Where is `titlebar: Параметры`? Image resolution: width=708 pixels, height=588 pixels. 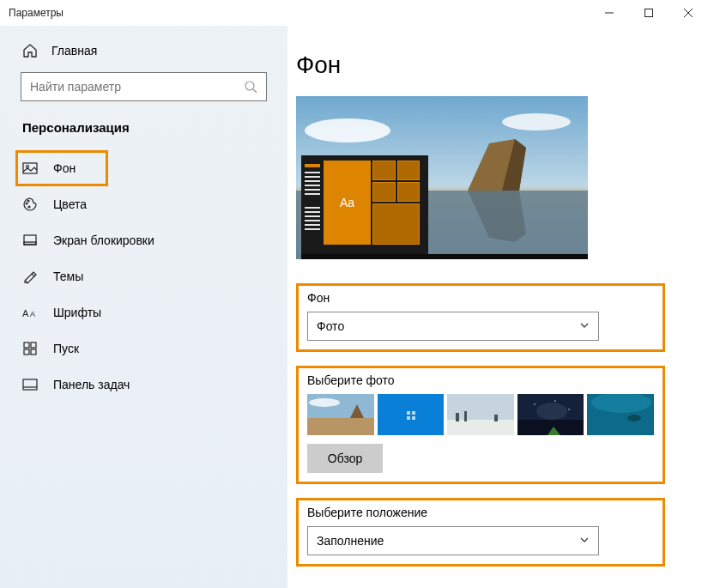 titlebar: Параметры is located at coordinates (354, 13).